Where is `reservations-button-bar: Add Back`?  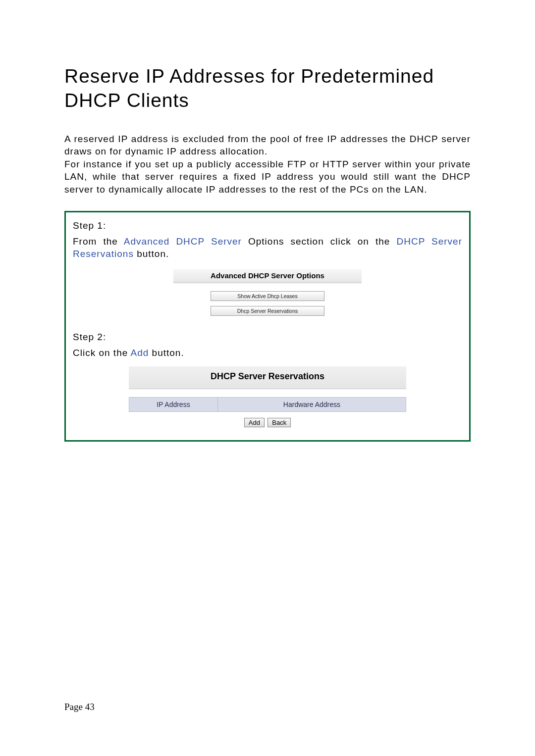
reservations-button-bar: Add Back is located at coordinates (268, 420).